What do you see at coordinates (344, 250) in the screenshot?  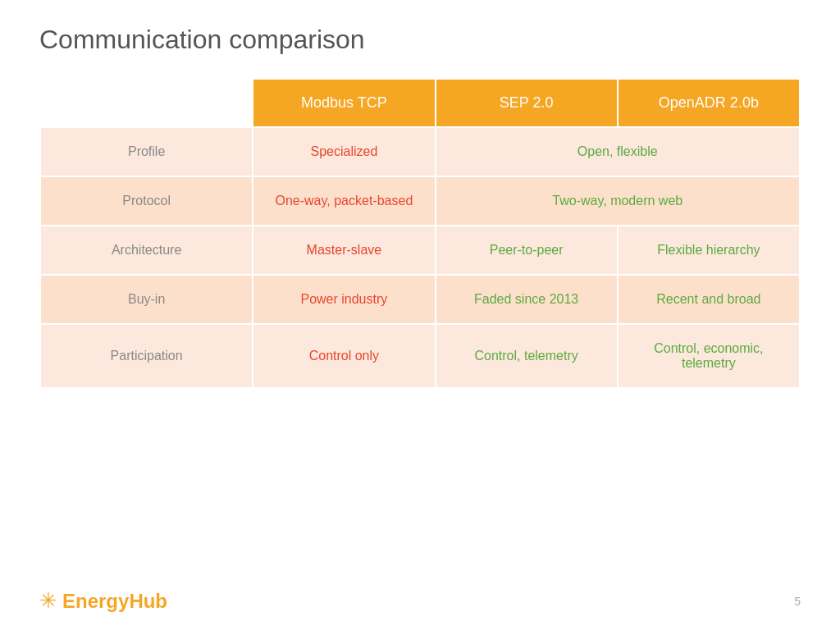 I see `row-modbus: Master-slave` at bounding box center [344, 250].